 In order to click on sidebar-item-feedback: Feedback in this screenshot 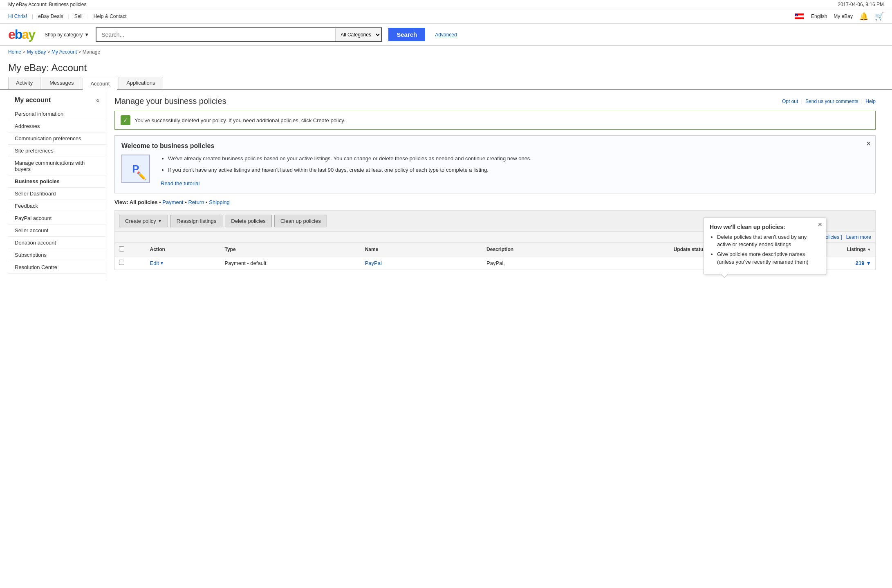, I will do `click(57, 206)`.